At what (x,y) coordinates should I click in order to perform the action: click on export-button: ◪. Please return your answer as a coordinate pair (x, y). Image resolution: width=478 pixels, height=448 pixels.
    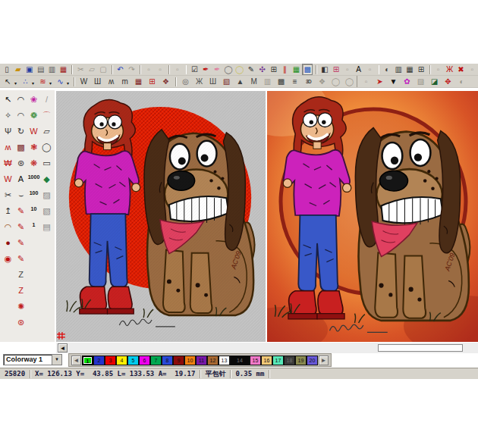
    Looking at the image, I should click on (434, 82).